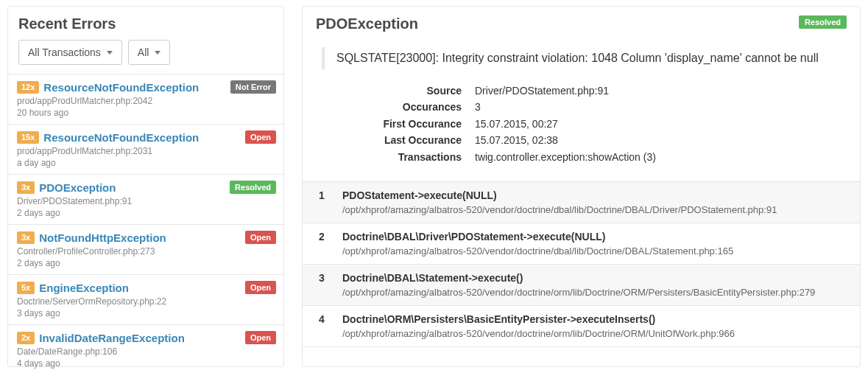 The image size is (868, 373). I want to click on status-badge: Resolved, so click(253, 187).